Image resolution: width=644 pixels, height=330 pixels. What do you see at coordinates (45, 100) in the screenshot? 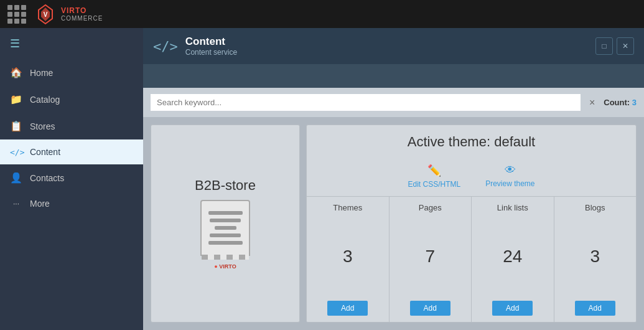
I see `sidebar-item-label: Catalog` at bounding box center [45, 100].